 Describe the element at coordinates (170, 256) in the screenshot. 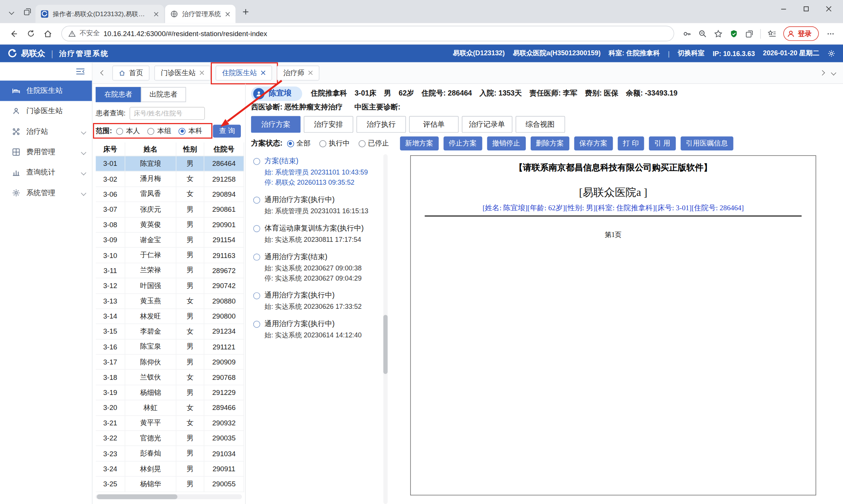

I see `table-row: 3-10 于仁禄 男 291163` at that location.